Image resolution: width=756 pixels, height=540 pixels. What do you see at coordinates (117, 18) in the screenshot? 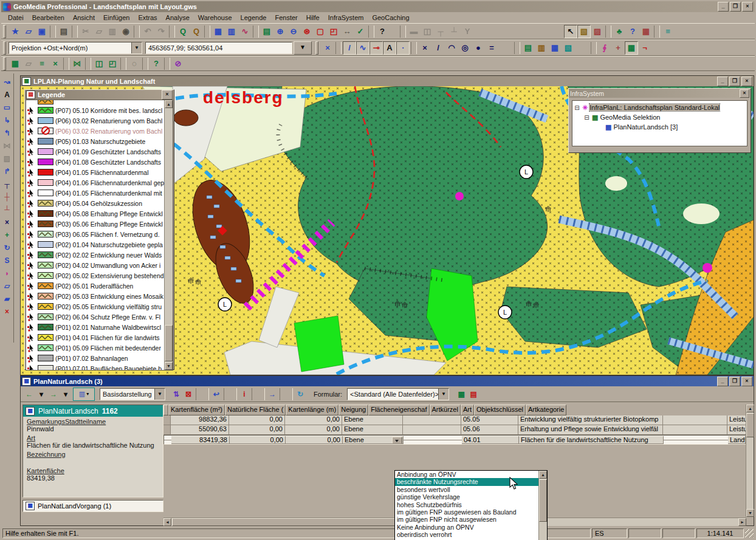
I see `menu-einfuegen: Einfügen` at bounding box center [117, 18].